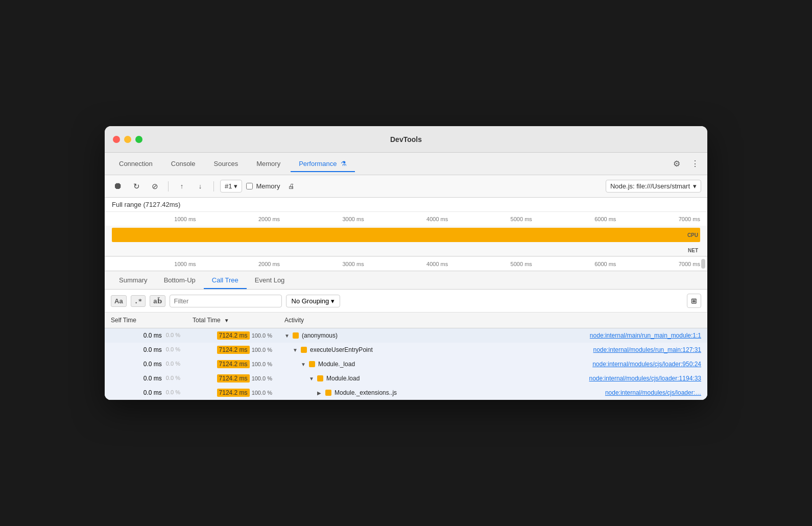 Image resolution: width=812 pixels, height=526 pixels. I want to click on top-ruler: 1000 ms 2000 ms 3000 ms 4000 ms 5000 ms …, so click(406, 219).